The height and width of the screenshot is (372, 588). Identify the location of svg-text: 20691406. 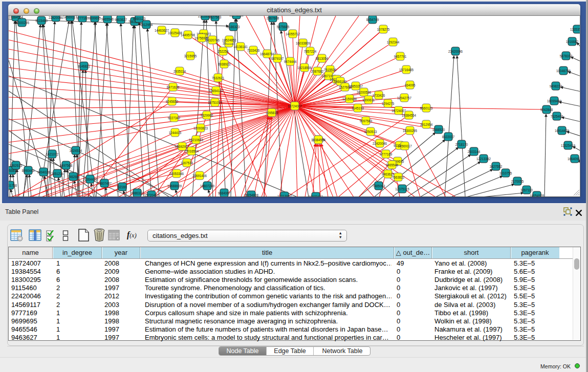
(200, 176).